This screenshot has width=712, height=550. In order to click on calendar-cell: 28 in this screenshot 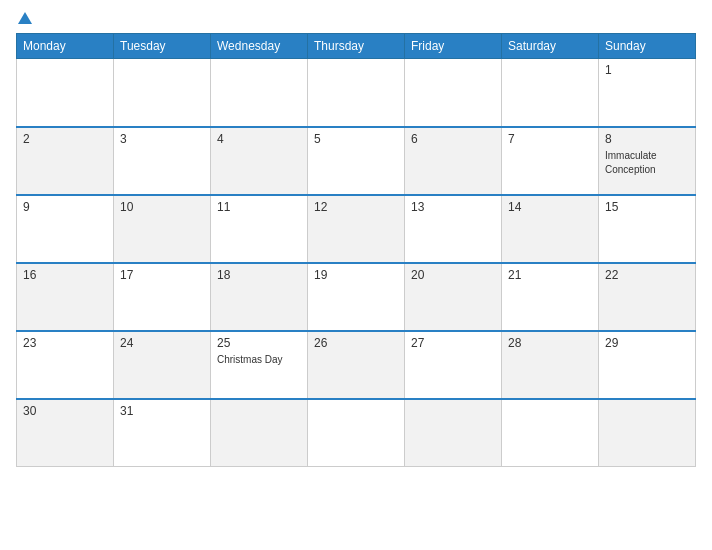, I will do `click(550, 365)`.